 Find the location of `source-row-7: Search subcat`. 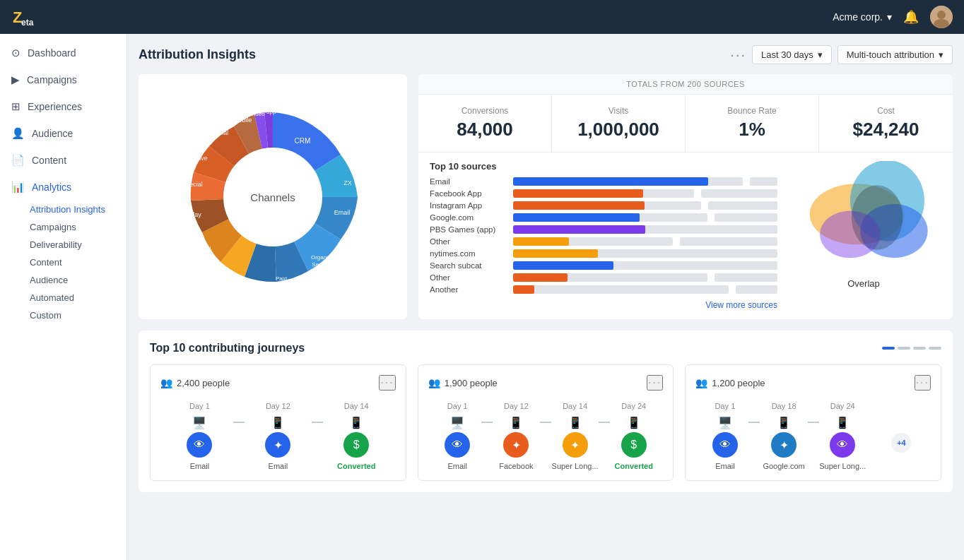

source-row-7: Search subcat is located at coordinates (604, 266).